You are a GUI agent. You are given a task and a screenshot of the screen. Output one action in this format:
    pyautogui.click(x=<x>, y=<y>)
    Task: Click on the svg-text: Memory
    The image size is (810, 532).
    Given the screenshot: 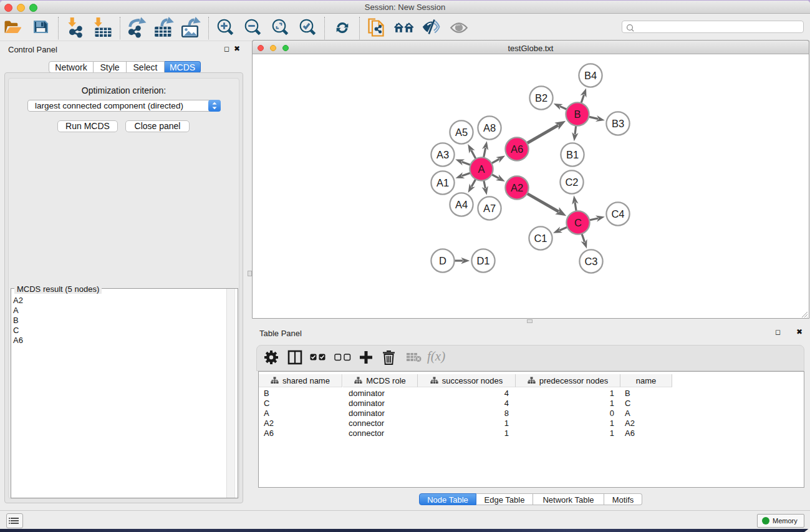 What is the action you would take?
    pyautogui.click(x=785, y=521)
    